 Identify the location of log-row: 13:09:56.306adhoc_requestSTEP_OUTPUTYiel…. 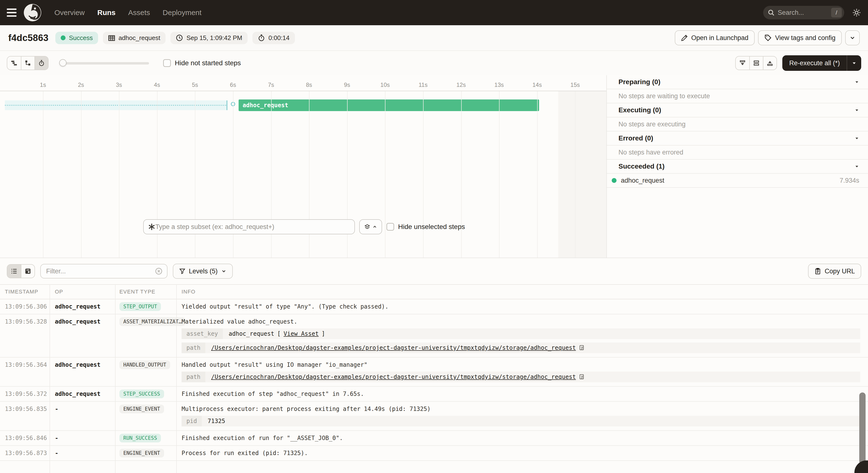
(434, 307).